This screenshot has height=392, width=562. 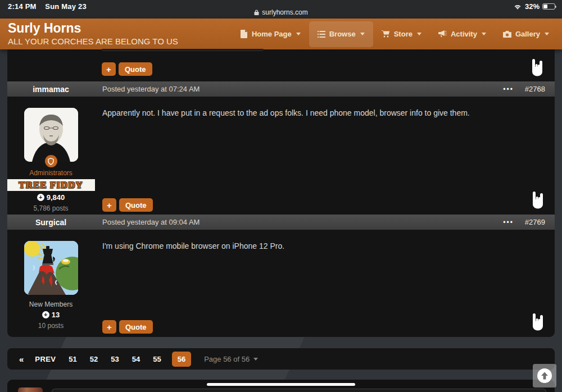 I want to click on author-pane: New Members + 13 10 posts, so click(x=51, y=283).